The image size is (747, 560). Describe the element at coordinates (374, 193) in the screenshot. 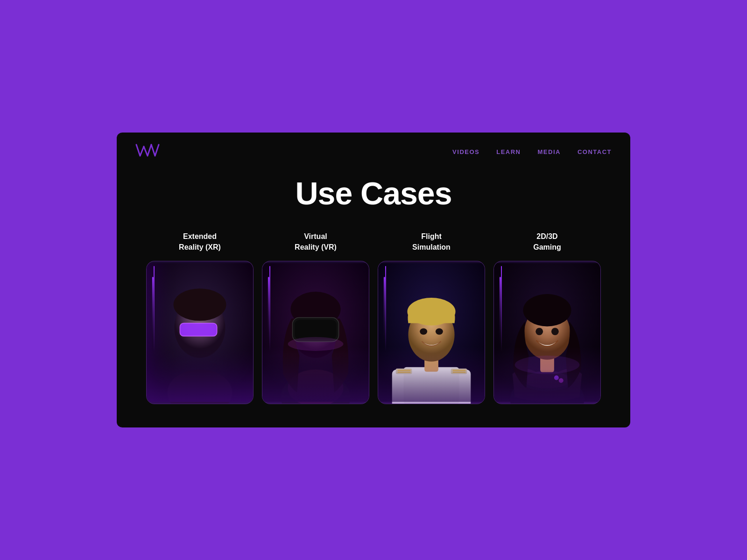

I see `page-title: Use Cases` at that location.